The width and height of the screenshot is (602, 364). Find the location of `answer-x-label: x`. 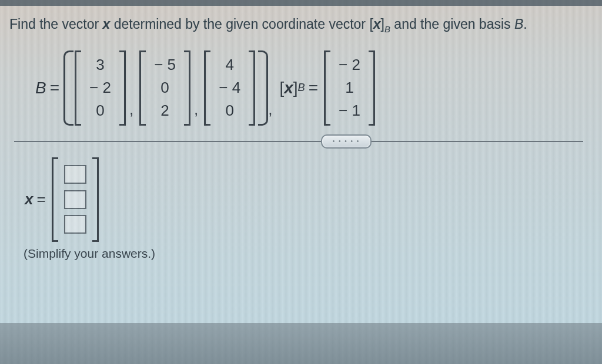

answer-x-label: x is located at coordinates (29, 200).